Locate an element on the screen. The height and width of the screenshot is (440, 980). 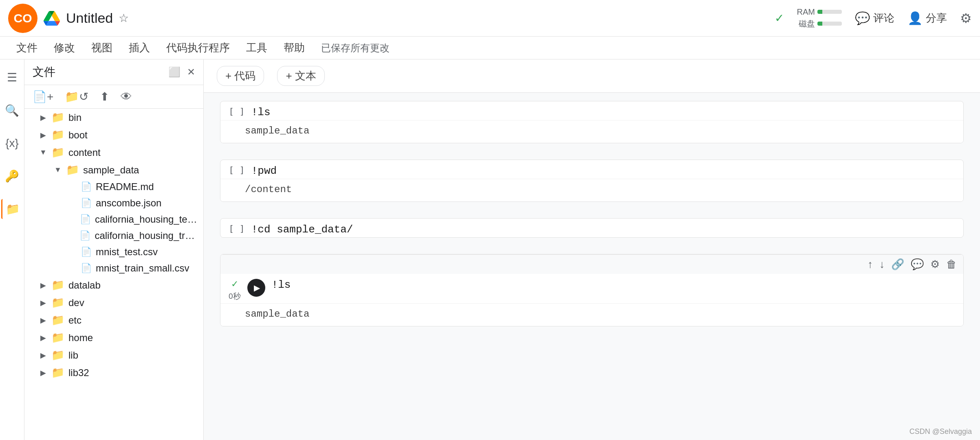
ram-bar-fill is located at coordinates (820, 12).